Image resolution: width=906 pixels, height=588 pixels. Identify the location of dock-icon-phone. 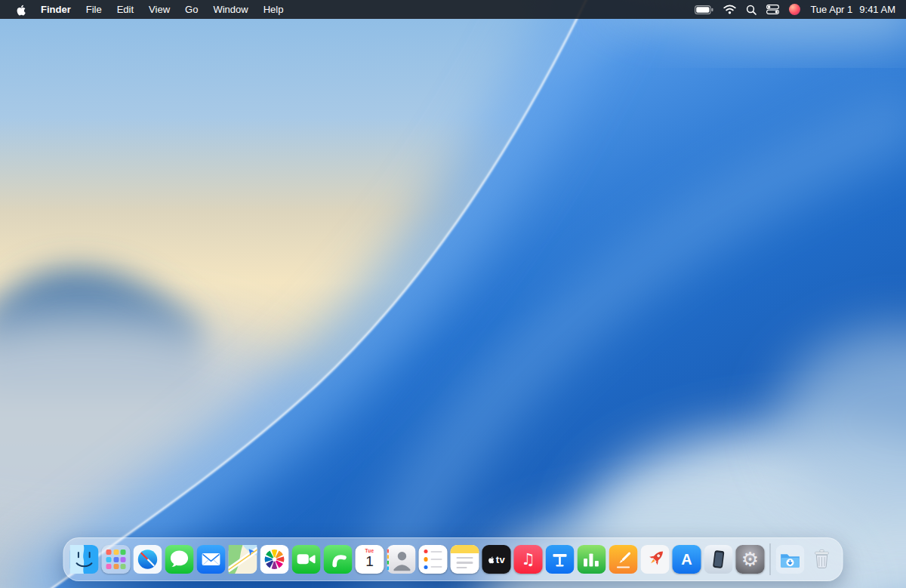
(338, 559).